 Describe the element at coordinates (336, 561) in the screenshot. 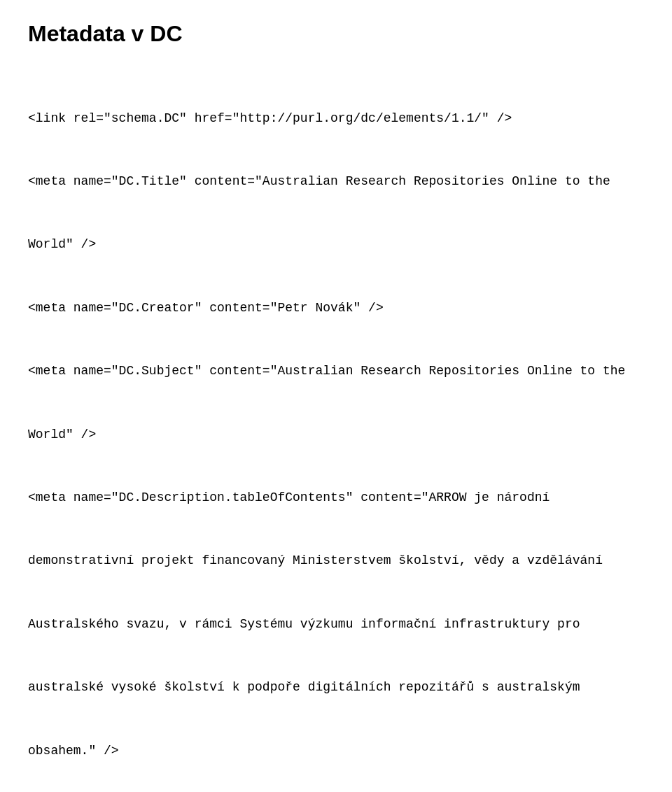

I see `line-desc-2: demonstrativní projekt financovaný Minis…` at that location.